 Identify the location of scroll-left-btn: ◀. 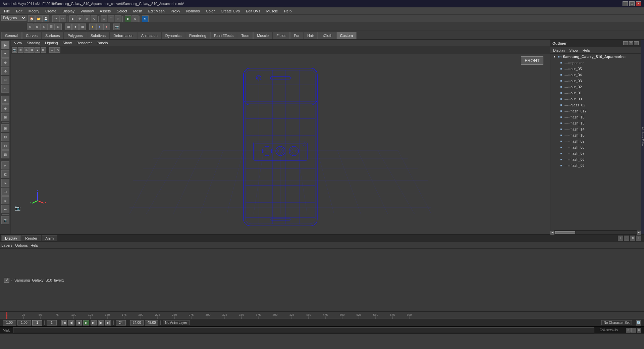
(552, 233).